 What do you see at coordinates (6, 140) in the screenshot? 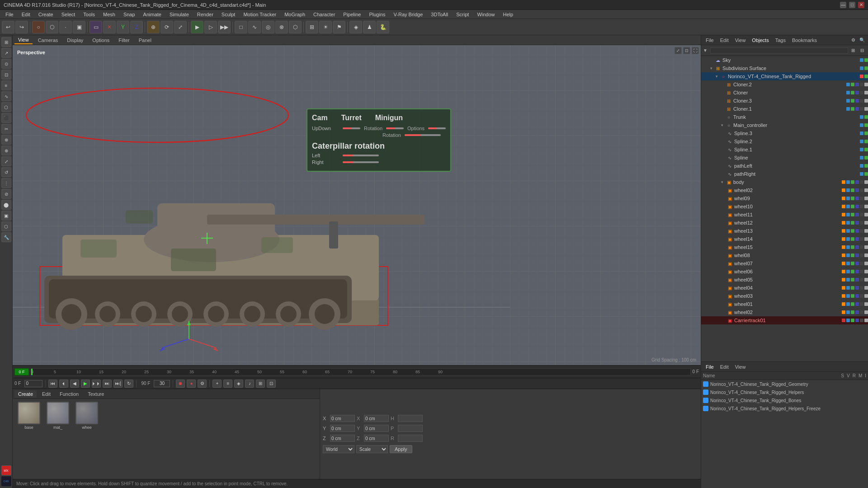
I see `left-tool-10: ⊗` at bounding box center [6, 140].